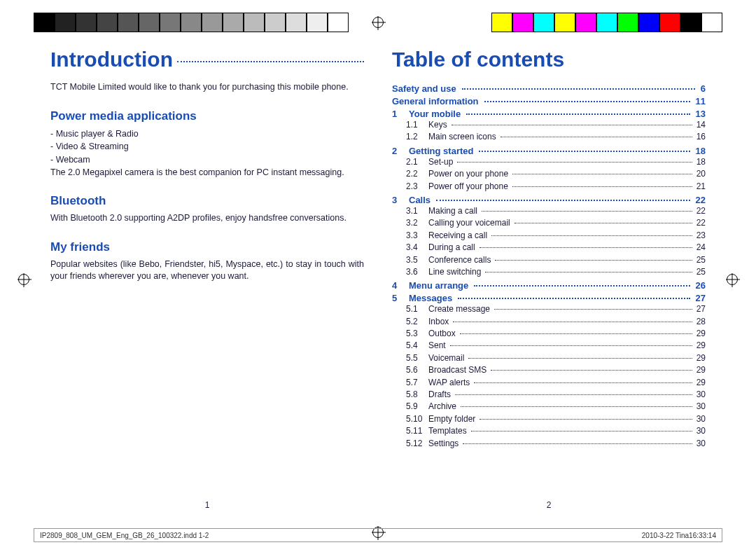  What do you see at coordinates (549, 310) in the screenshot?
I see `toc-subentry: 5.1Create message27` at bounding box center [549, 310].